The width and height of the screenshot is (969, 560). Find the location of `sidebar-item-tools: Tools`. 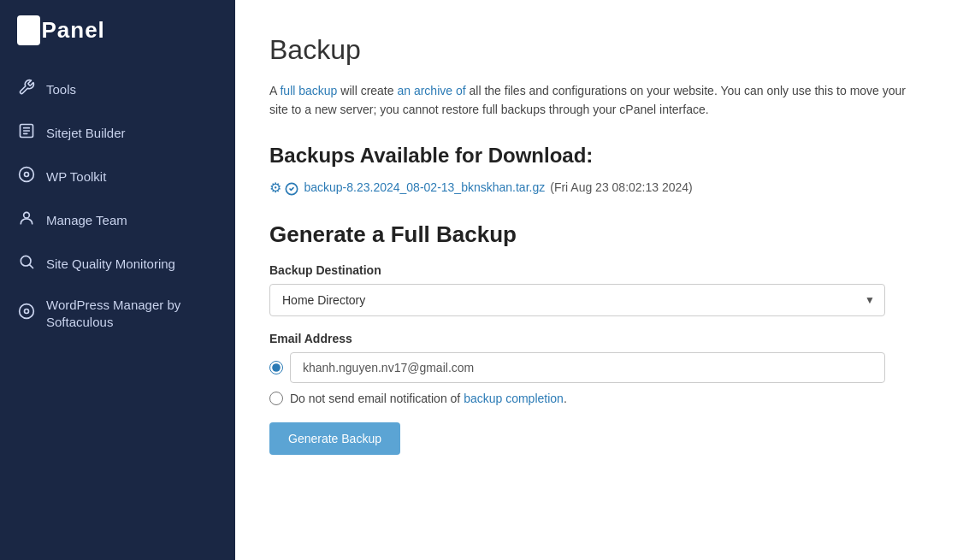

sidebar-item-tools: Tools is located at coordinates (118, 89).